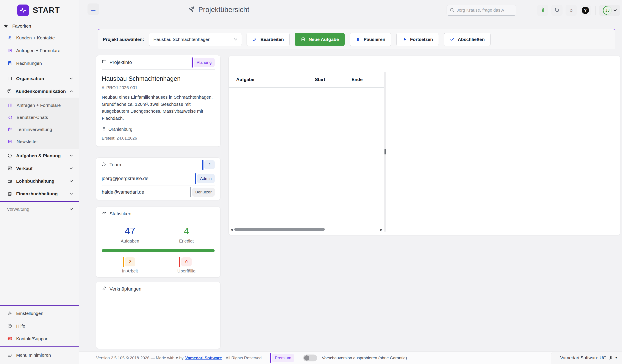  What do you see at coordinates (93, 9) in the screenshot?
I see `back-button: ←` at bounding box center [93, 9].